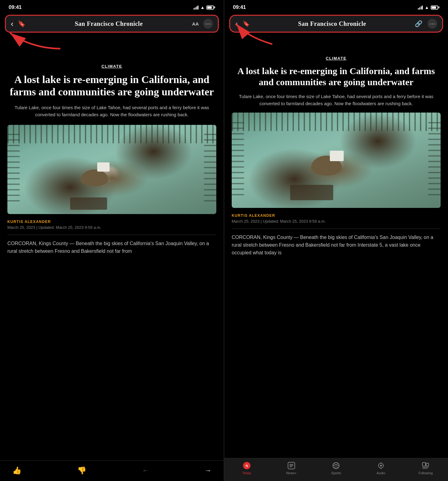 Image resolution: width=448 pixels, height=481 pixels. Describe the element at coordinates (429, 7) in the screenshot. I see `status-icons-right: ▲` at that location.